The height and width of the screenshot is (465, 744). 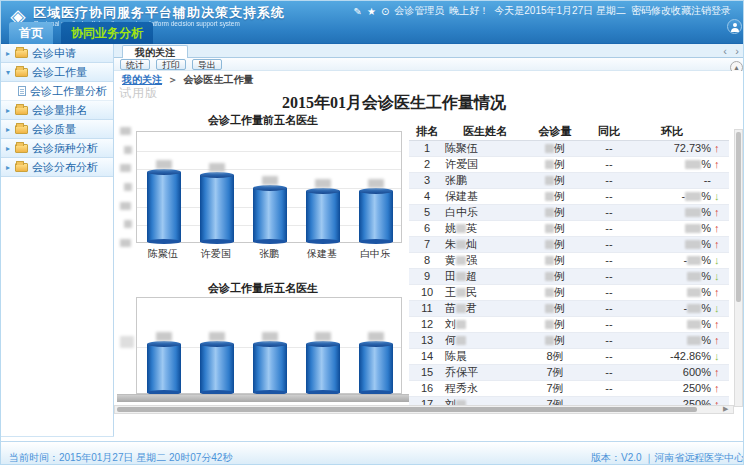 What do you see at coordinates (485, 260) in the screenshot?
I see `doctor-name-link: 黄强` at bounding box center [485, 260].